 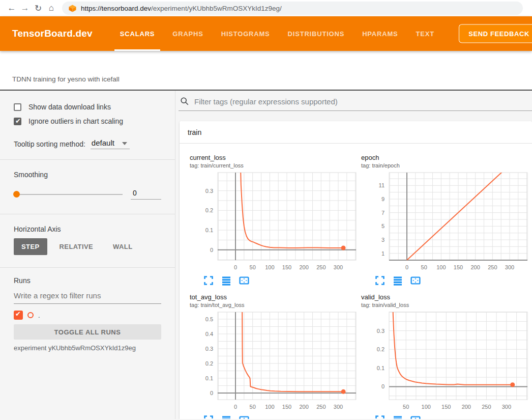 I want to click on tooltip-sorting-select: default, so click(x=110, y=144).